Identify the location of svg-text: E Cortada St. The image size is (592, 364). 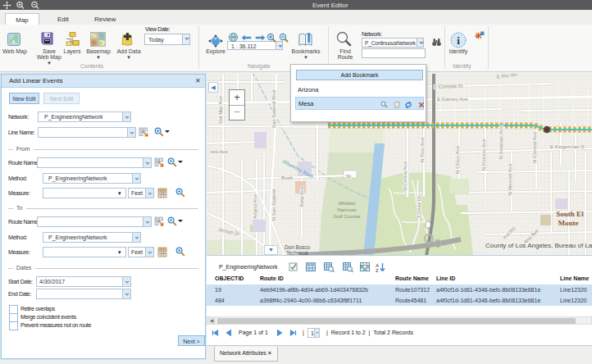
(449, 86).